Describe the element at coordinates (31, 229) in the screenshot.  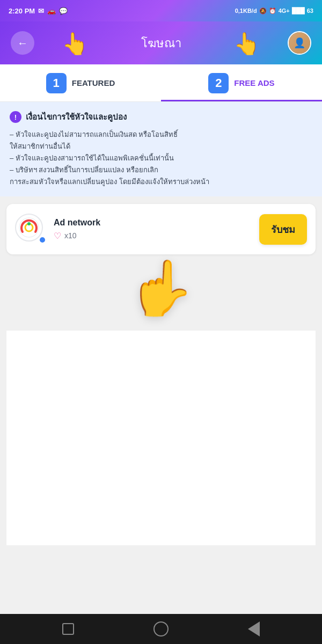
I see `ad-logo` at that location.